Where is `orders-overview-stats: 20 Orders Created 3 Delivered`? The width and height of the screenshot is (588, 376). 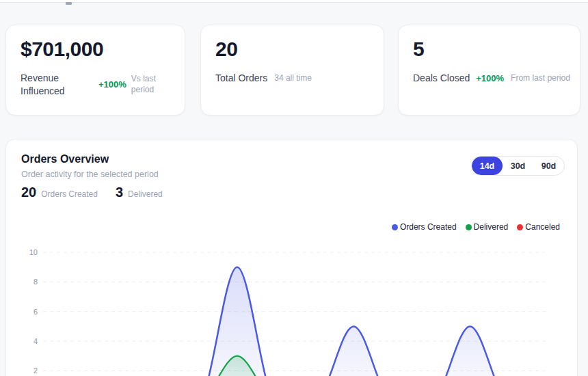
orders-overview-stats: 20 Orders Created 3 Delivered is located at coordinates (92, 193).